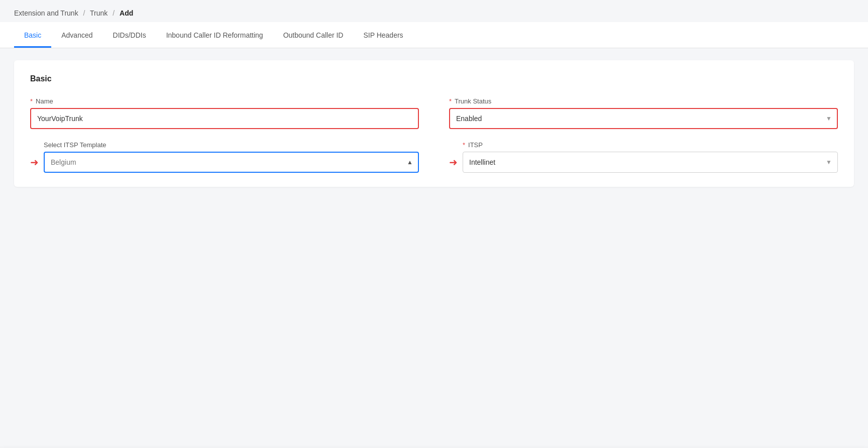 This screenshot has width=868, height=448. What do you see at coordinates (231, 162) in the screenshot?
I see `itsp-template-input-wrapper: ▲` at bounding box center [231, 162].